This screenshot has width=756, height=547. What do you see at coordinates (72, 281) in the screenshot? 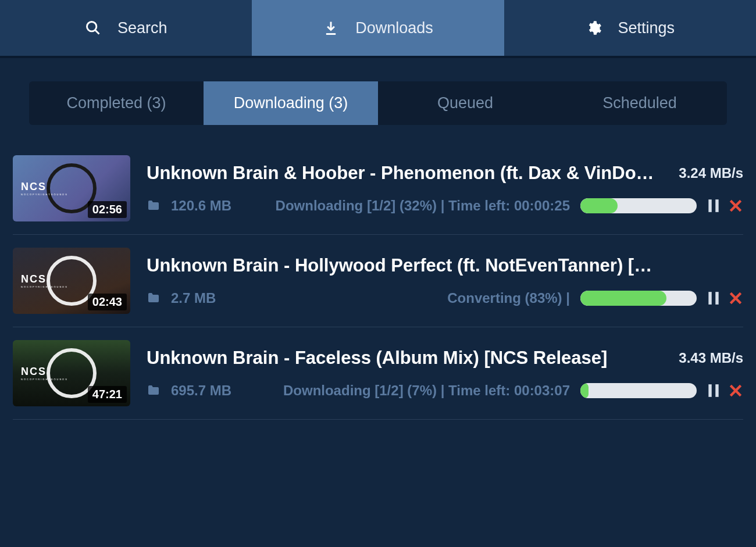
I see `thumbnail: NCSNOCOPYRIGHTSOUNDS 02:43` at bounding box center [72, 281].